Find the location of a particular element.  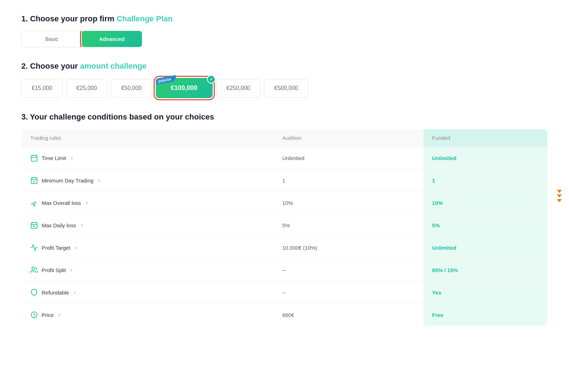

audition-price: 660€ is located at coordinates (349, 315).